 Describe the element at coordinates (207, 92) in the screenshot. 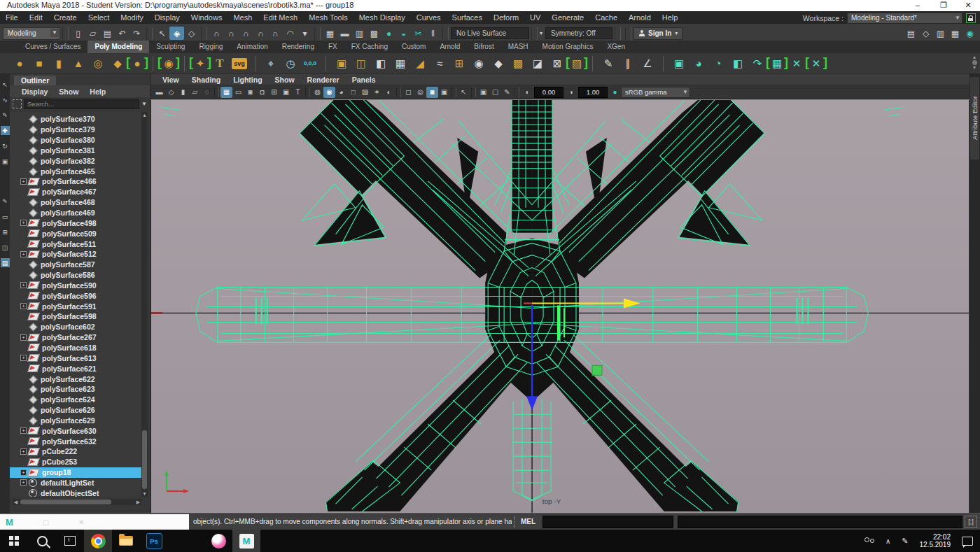

I see `two-d-pan-zoom-icon: ◌` at that location.